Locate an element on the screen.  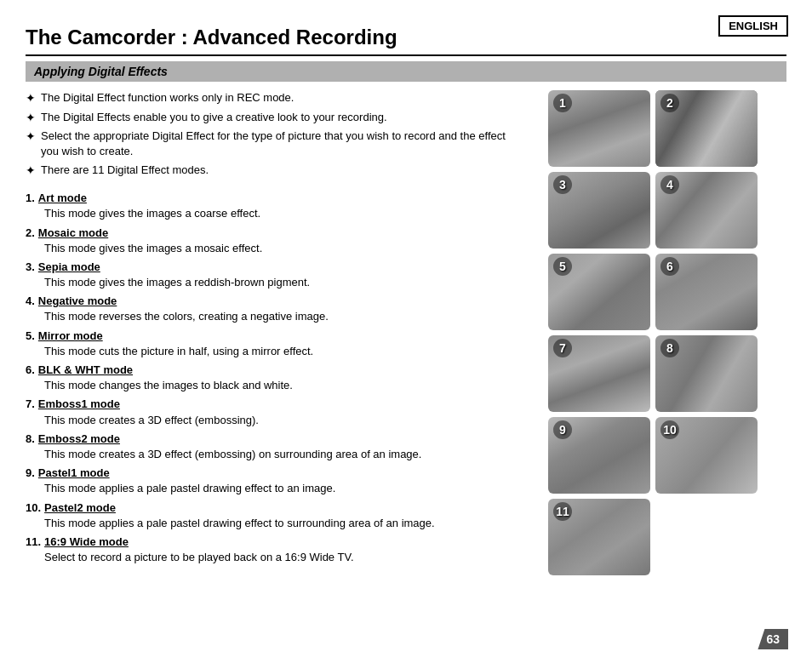
image-cell-2: 2 is located at coordinates (706, 129).